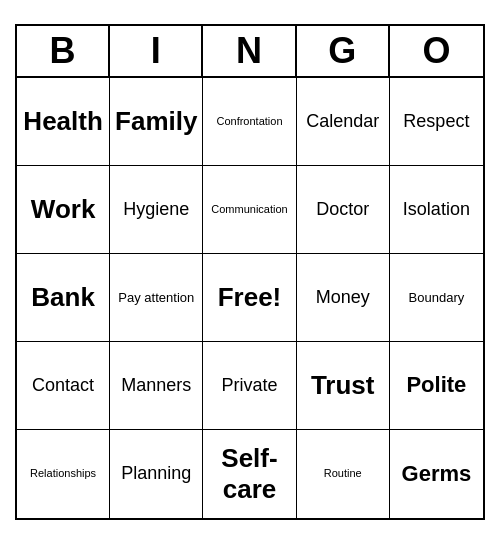 Image resolution: width=500 pixels, height=544 pixels. What do you see at coordinates (344, 386) in the screenshot?
I see `bingo-cell: Trust` at bounding box center [344, 386].